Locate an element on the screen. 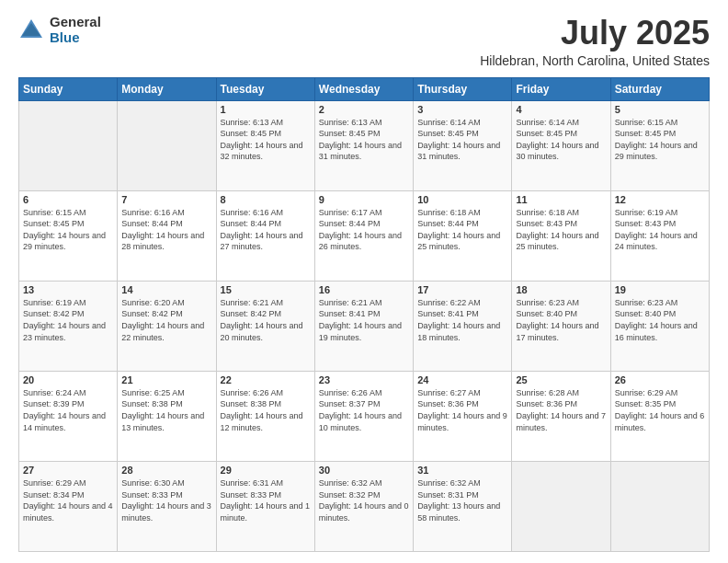 This screenshot has width=728, height=563. header-thursday: Thursday is located at coordinates (463, 88).